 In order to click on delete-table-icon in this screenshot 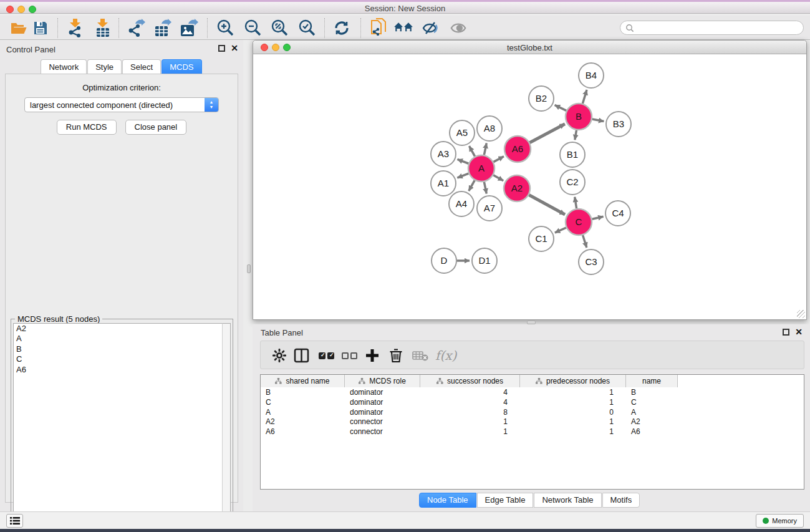, I will do `click(420, 355)`.